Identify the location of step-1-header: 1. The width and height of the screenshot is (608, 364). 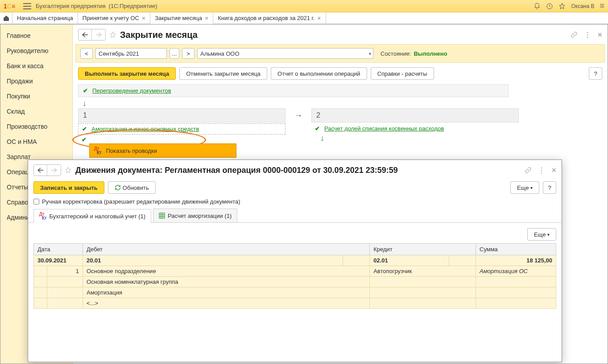
(182, 115).